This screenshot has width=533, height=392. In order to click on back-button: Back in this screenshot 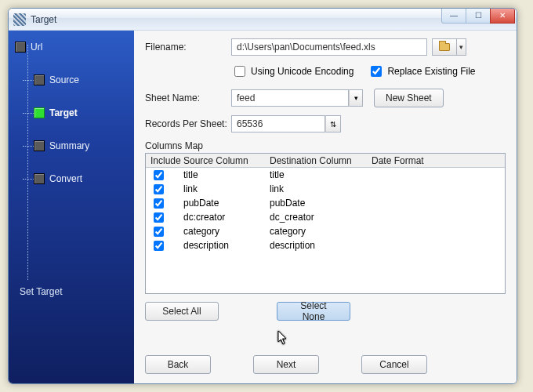, I will do `click(178, 365)`.